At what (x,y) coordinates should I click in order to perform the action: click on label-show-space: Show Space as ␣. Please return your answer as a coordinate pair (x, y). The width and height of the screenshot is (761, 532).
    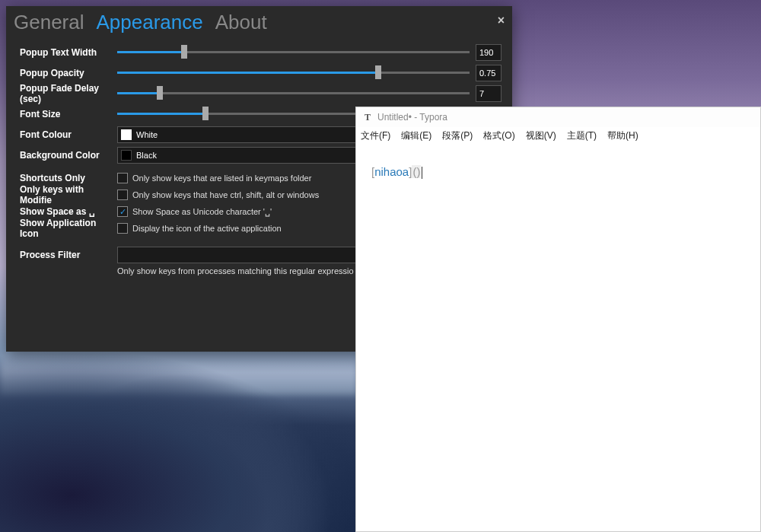
    Looking at the image, I should click on (68, 212).